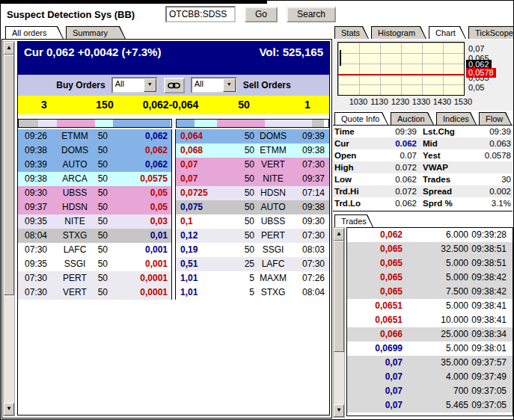 The height and width of the screenshot is (420, 514). What do you see at coordinates (412, 118) in the screenshot?
I see `tab-auction: Auction` at bounding box center [412, 118].